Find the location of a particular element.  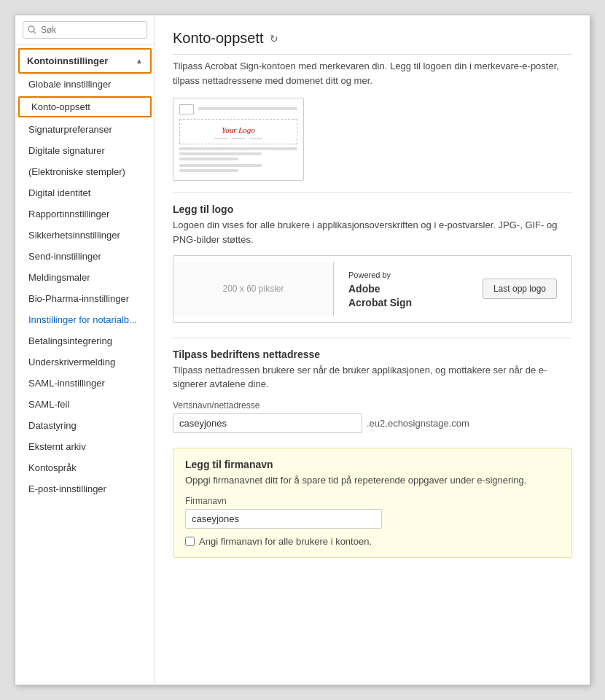

search-input is located at coordinates (85, 30).